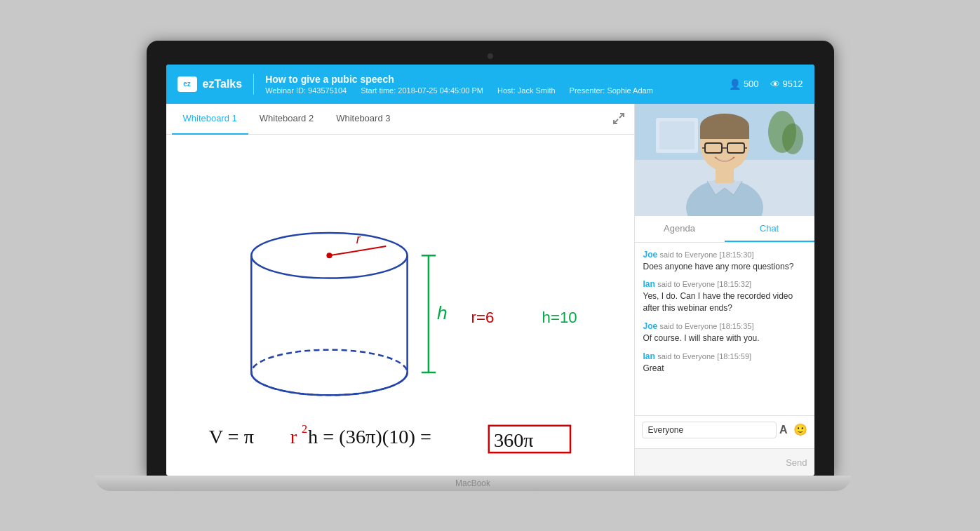 The width and height of the screenshot is (980, 531). I want to click on header-info: How to give a pubic speech Webinar ID: 9…, so click(497, 84).